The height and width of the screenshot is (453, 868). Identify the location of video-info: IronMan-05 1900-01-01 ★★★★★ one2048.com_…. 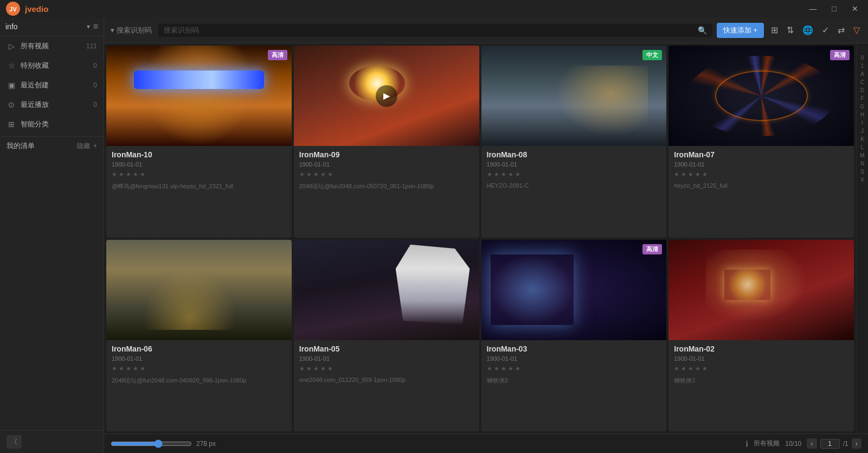
(387, 386).